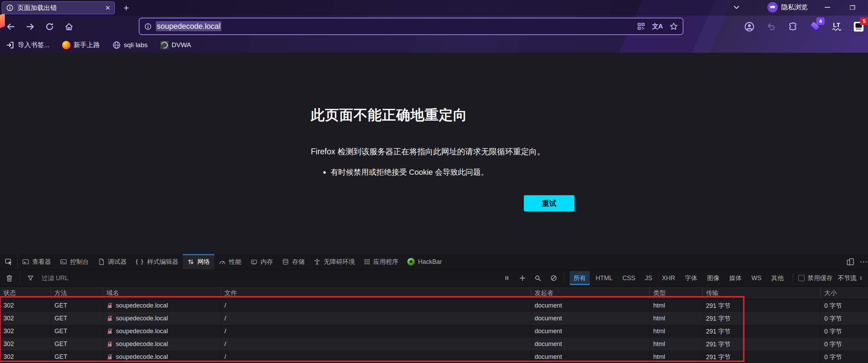 The width and height of the screenshot is (868, 363). What do you see at coordinates (827, 7) in the screenshot?
I see `window-minimize-button` at bounding box center [827, 7].